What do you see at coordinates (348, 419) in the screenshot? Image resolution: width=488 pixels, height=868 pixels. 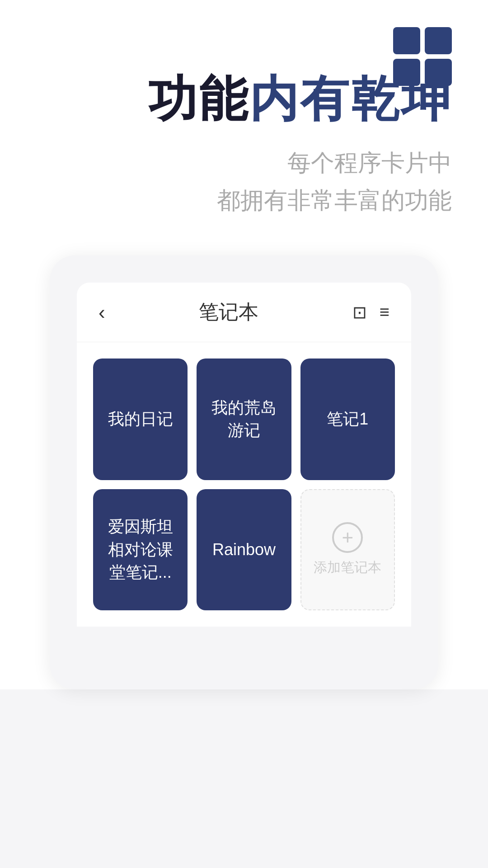 I see `notebook-card-note1: 笔记1` at bounding box center [348, 419].